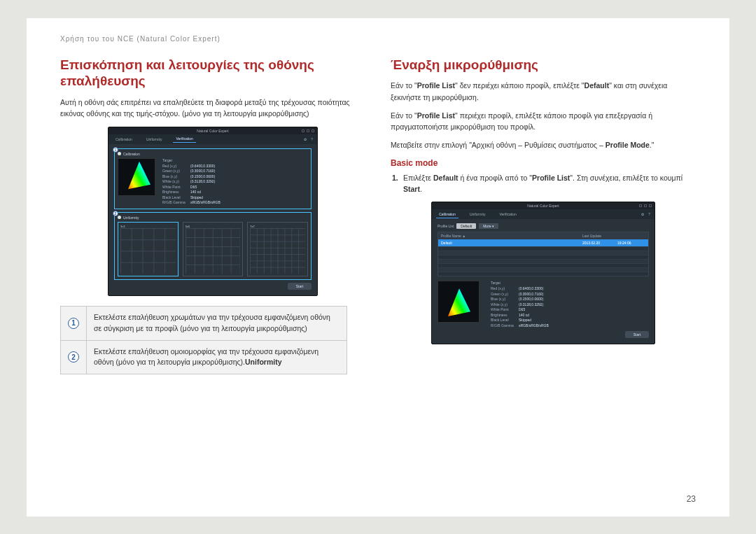 Image resolution: width=756 pixels, height=534 pixels. Describe the element at coordinates (213, 249) in the screenshot. I see `grid-option-5x5: 5x5` at that location.